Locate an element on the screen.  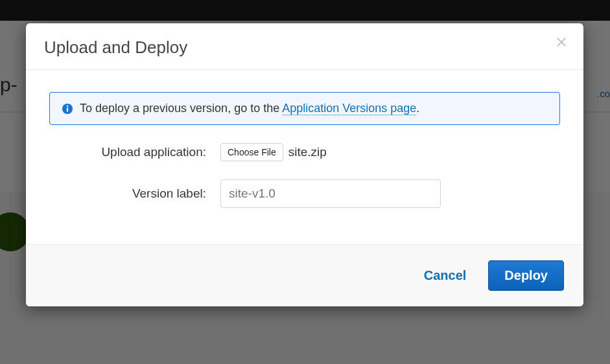
info-icon is located at coordinates (67, 109).